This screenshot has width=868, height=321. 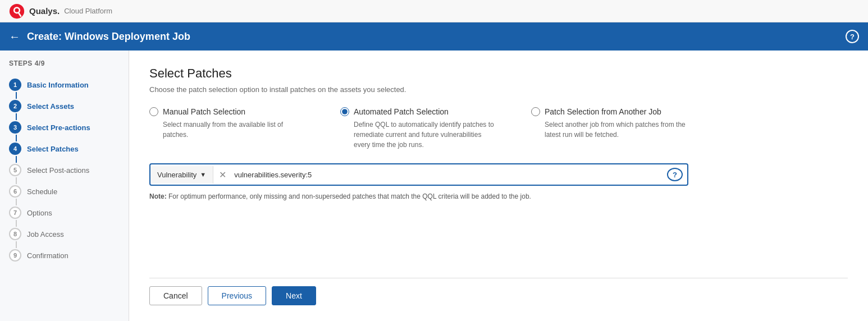 I want to click on step-circle-3: 3, so click(x=15, y=127).